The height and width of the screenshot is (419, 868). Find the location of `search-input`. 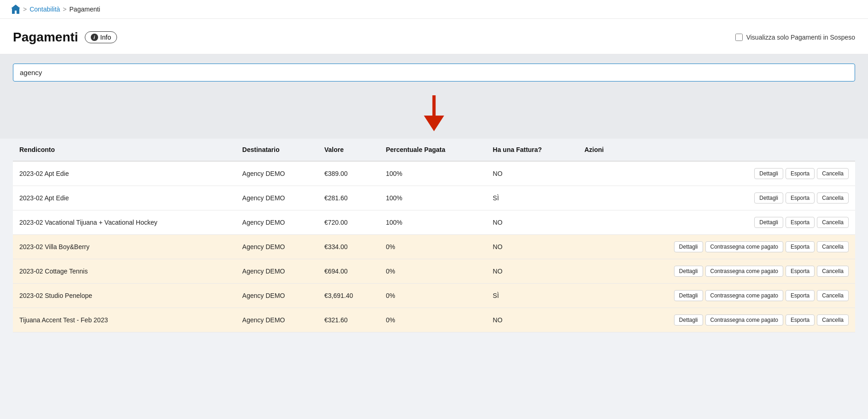

search-input is located at coordinates (434, 73).